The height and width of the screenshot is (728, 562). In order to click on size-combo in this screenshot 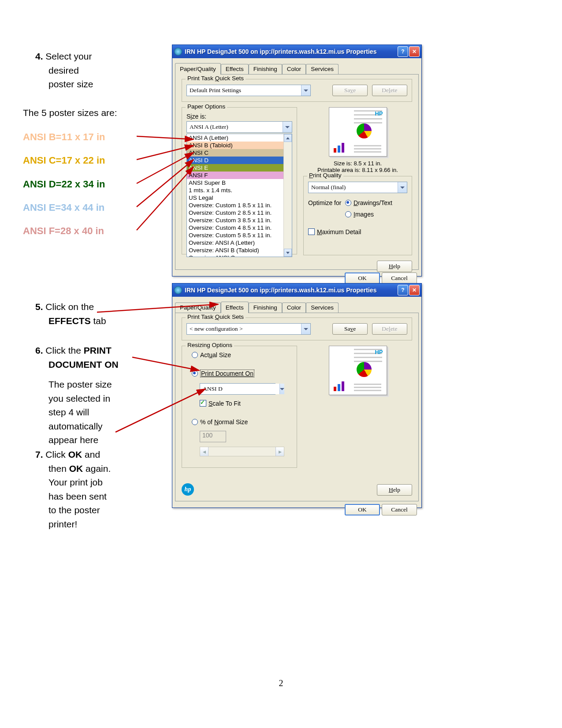, I will do `click(239, 127)`.